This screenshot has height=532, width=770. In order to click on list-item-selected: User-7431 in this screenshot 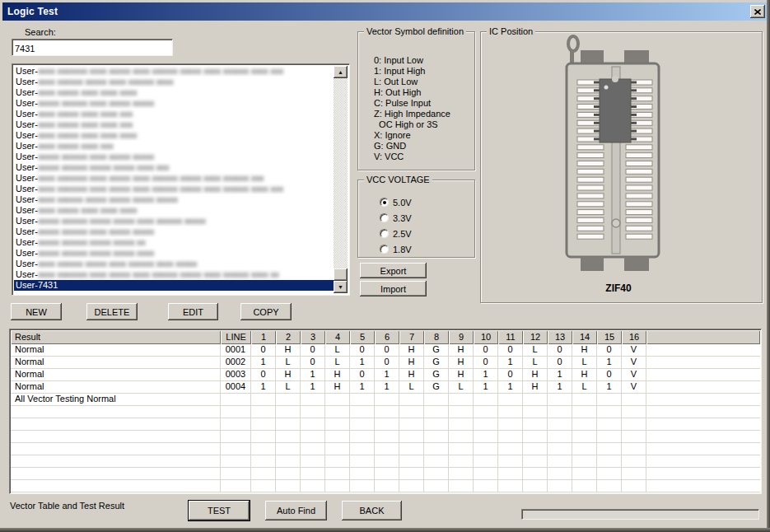, I will do `click(174, 285)`.